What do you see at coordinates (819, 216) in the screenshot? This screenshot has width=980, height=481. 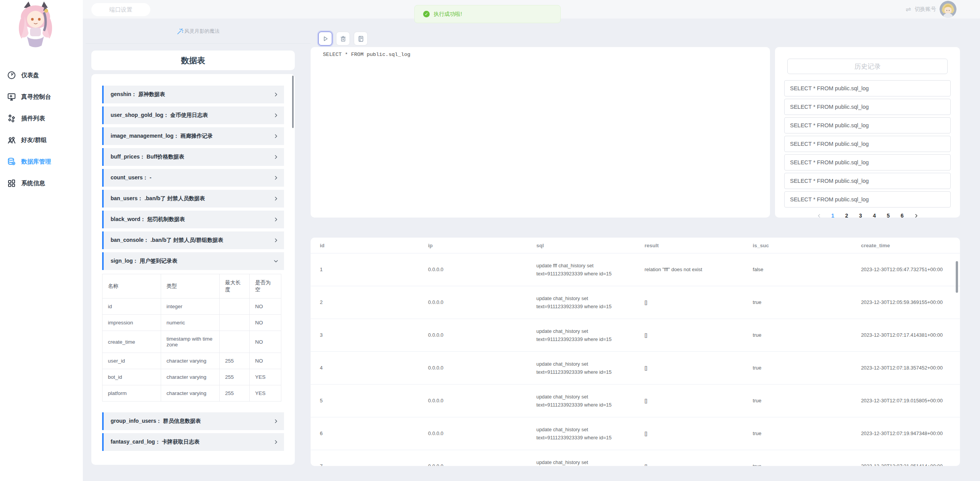 I see `pagination-prev-icon` at bounding box center [819, 216].